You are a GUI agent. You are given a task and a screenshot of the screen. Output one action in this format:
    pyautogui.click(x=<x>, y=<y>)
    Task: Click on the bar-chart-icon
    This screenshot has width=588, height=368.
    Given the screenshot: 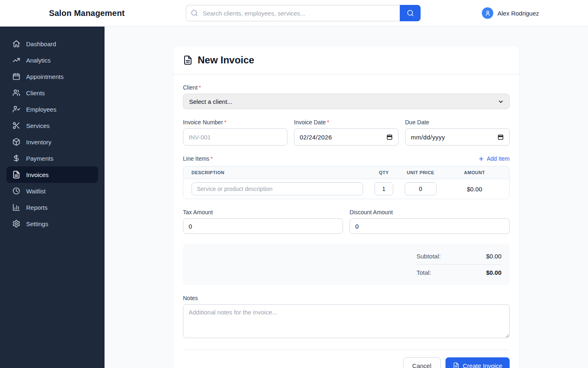 What is the action you would take?
    pyautogui.click(x=16, y=207)
    